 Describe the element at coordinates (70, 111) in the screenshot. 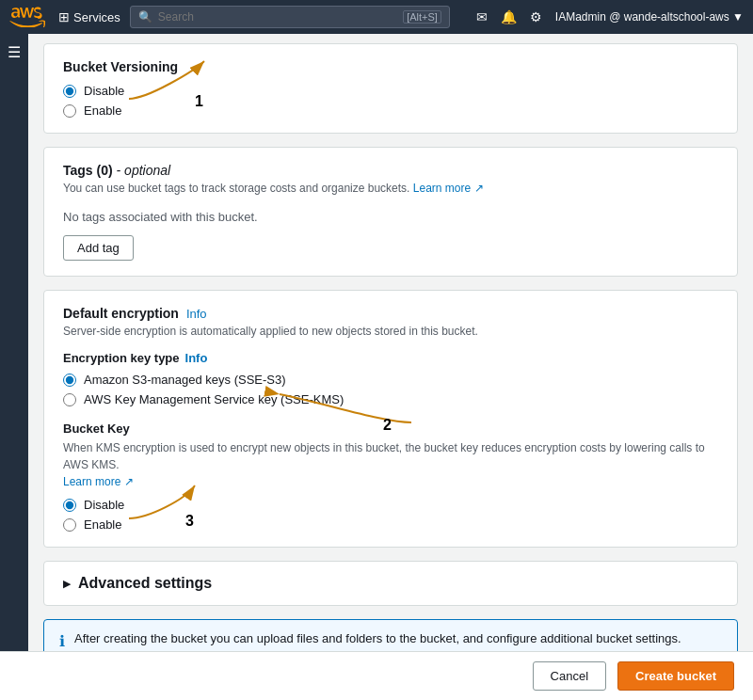

I see `versioning-enable-radio` at that location.